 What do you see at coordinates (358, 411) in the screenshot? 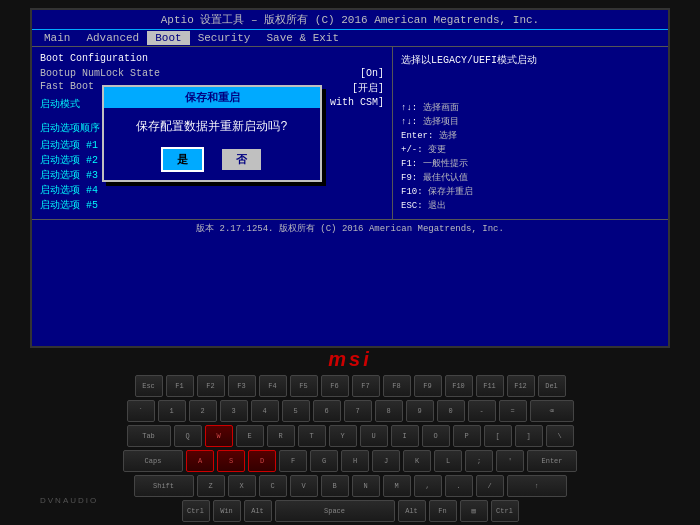
I see `key-7: 7` at bounding box center [358, 411].